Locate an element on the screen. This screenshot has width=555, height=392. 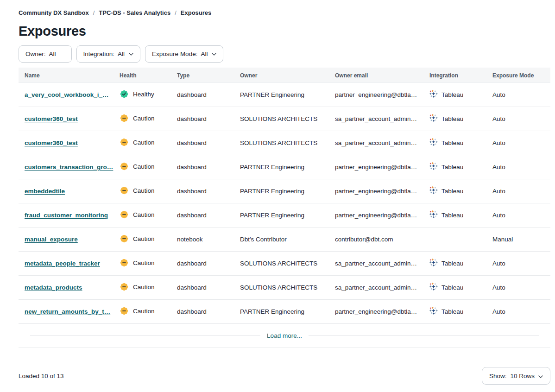
table-row: new_return_amounts_by_t… Caution dashboa… is located at coordinates (284, 312).